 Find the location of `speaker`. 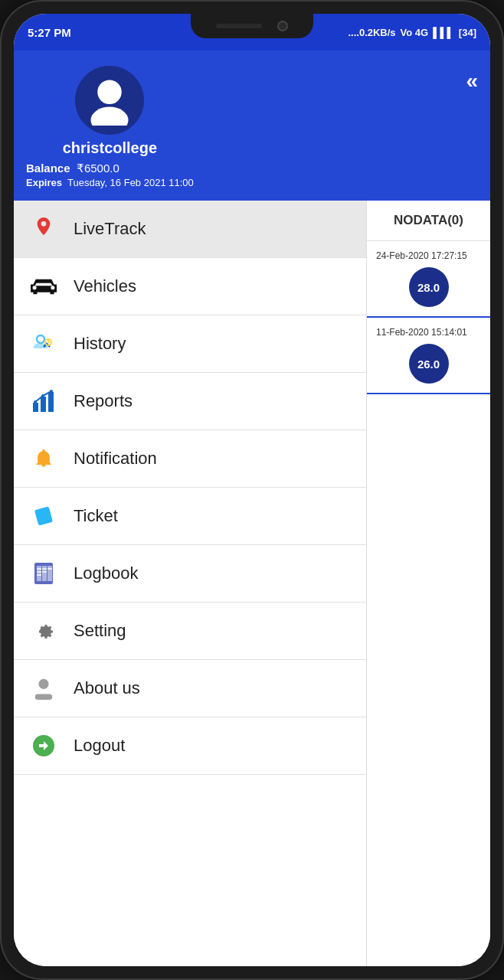

speaker is located at coordinates (239, 26).